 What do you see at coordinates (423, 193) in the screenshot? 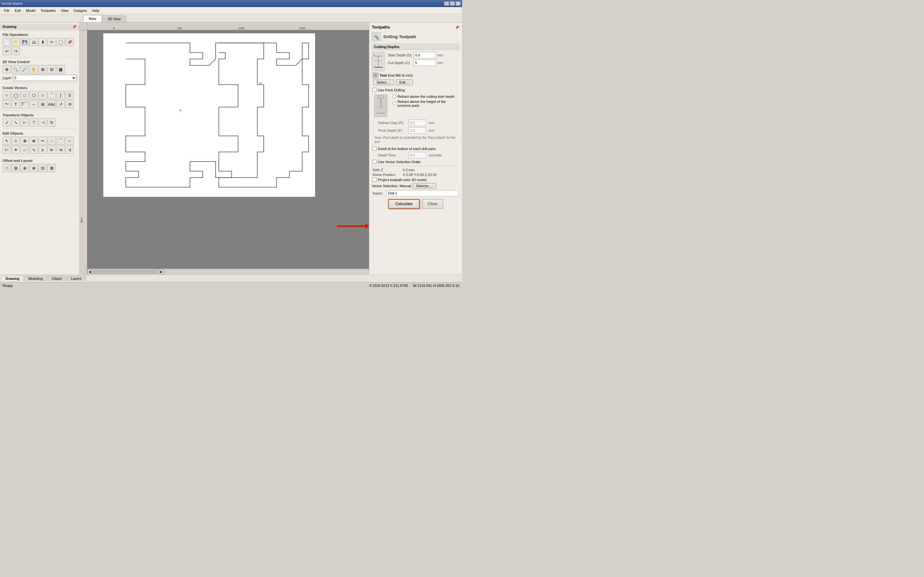
I see `name-input` at bounding box center [423, 193].